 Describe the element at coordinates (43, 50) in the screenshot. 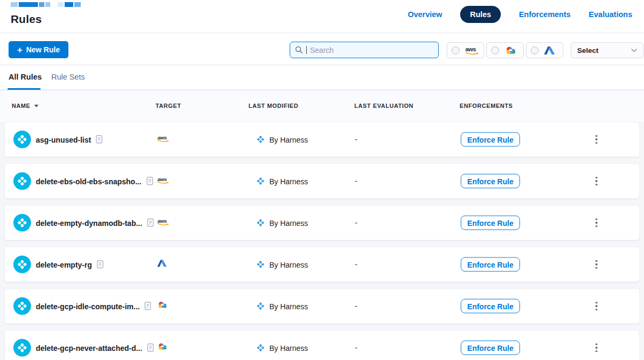

I see `new-rule-label: New Rule` at that location.